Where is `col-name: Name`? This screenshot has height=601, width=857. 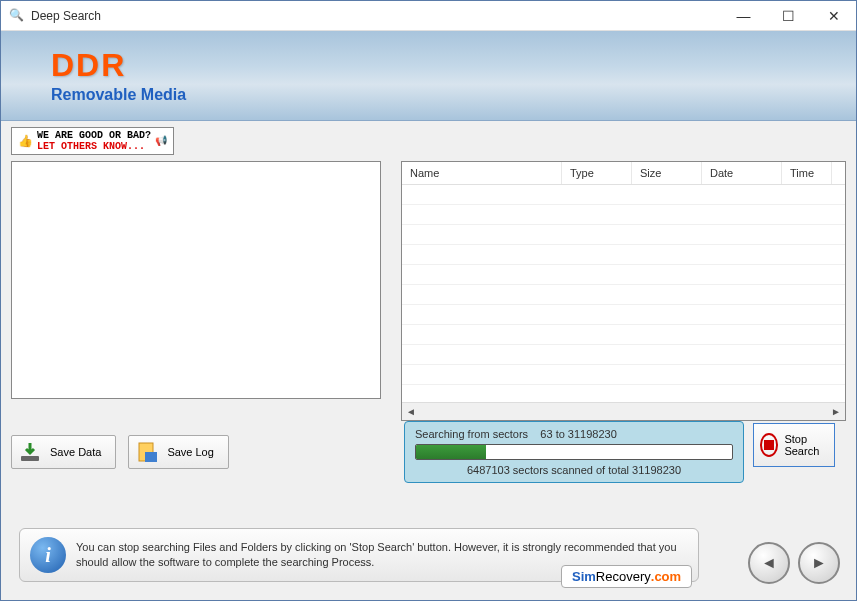
col-name: Name is located at coordinates (482, 173).